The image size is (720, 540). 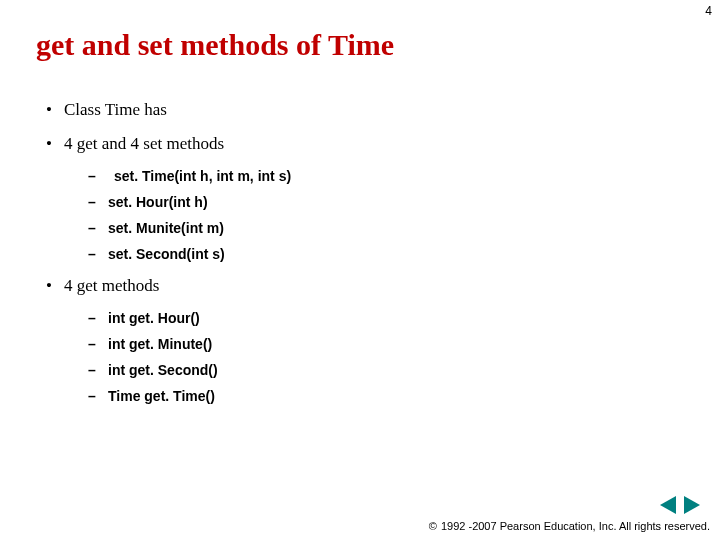 What do you see at coordinates (166, 254) in the screenshot?
I see `sub-bullet-text: set. Second(int s)` at bounding box center [166, 254].